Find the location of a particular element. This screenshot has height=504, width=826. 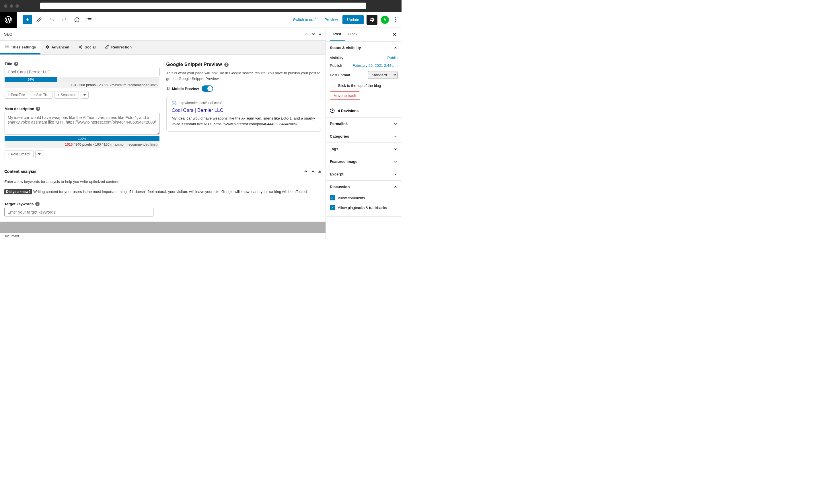

add-post-excerpt-button: + Post Excerpt is located at coordinates (19, 154).